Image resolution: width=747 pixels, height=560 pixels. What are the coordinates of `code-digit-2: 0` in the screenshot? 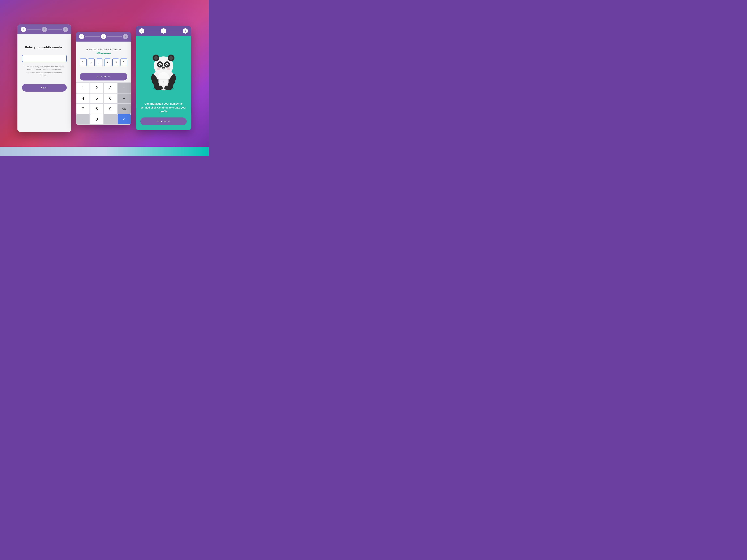 It's located at (99, 62).